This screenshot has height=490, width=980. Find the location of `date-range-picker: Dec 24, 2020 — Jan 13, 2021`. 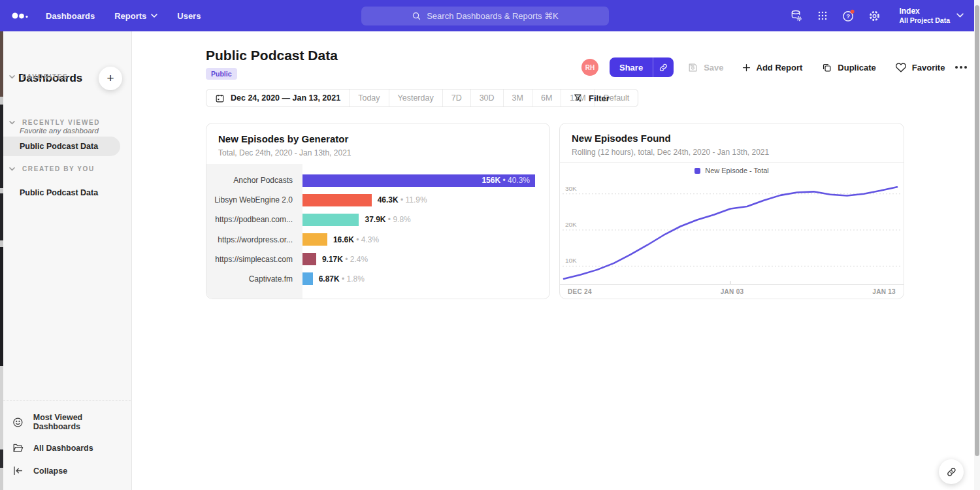

date-range-picker: Dec 24, 2020 — Jan 13, 2021 is located at coordinates (278, 98).